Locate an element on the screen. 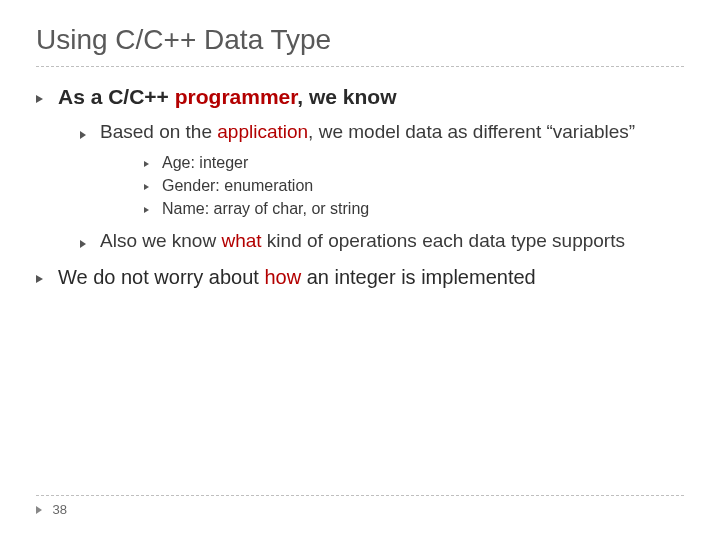 This screenshot has width=720, height=540. text-span: Based on the is located at coordinates (158, 132).